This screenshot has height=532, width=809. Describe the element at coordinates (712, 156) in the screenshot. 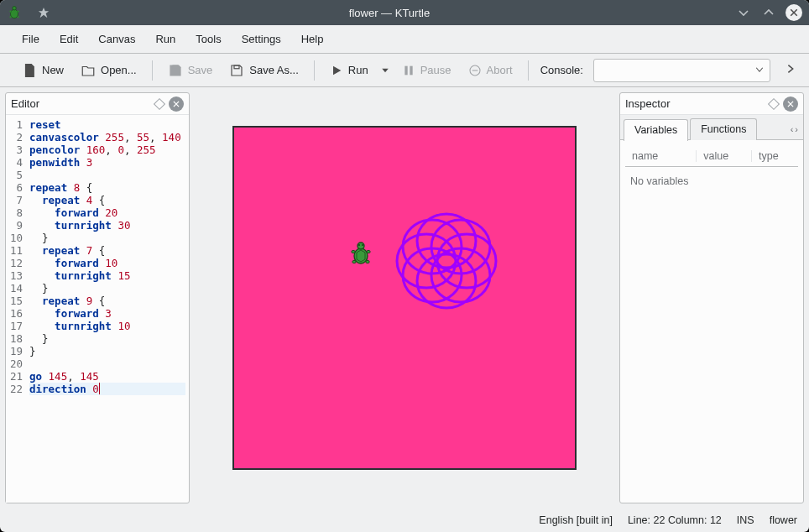

I see `inspector-table-header: name value type` at that location.